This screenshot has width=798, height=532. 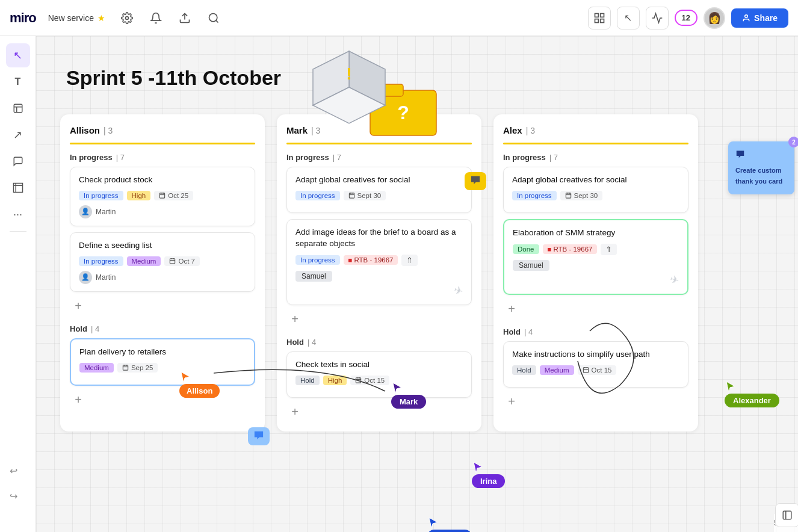 What do you see at coordinates (162, 143) in the screenshot?
I see `column-divider-allison` at bounding box center [162, 143].